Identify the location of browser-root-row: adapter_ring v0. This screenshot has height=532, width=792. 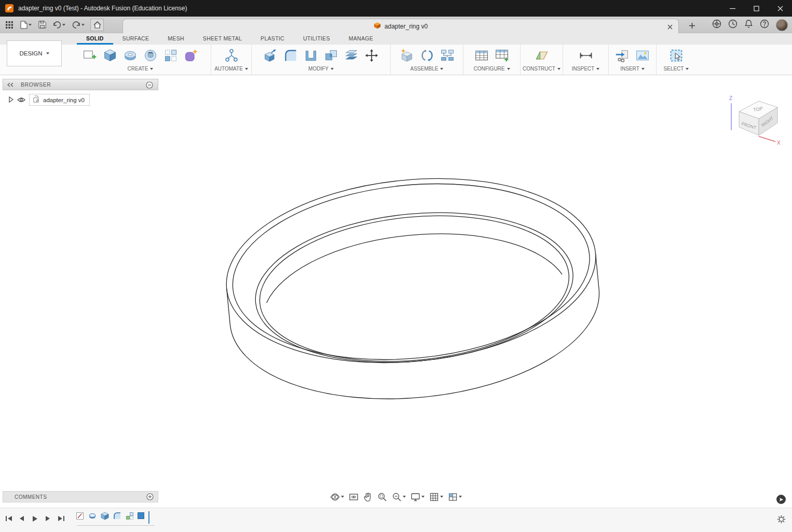
(80, 100).